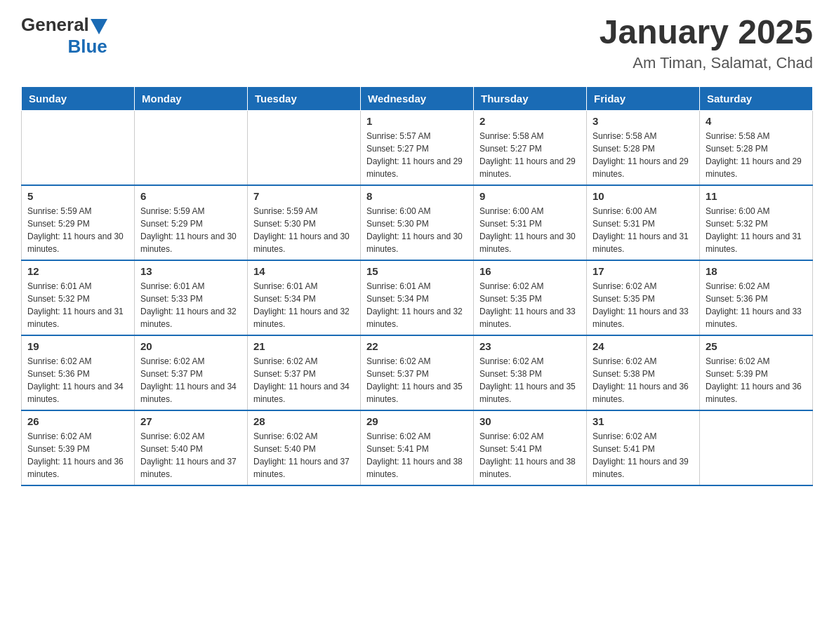  Describe the element at coordinates (191, 373) in the screenshot. I see `calendar-cell: 20Sunrise: 6:02 AMSunset: 5:37 PMDayligh…` at that location.